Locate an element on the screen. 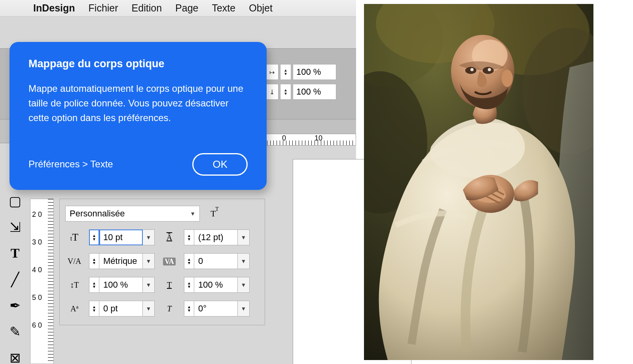 This screenshot has width=633, height=364. coach-mark-title: Mappage du corps optique is located at coordinates (138, 64).